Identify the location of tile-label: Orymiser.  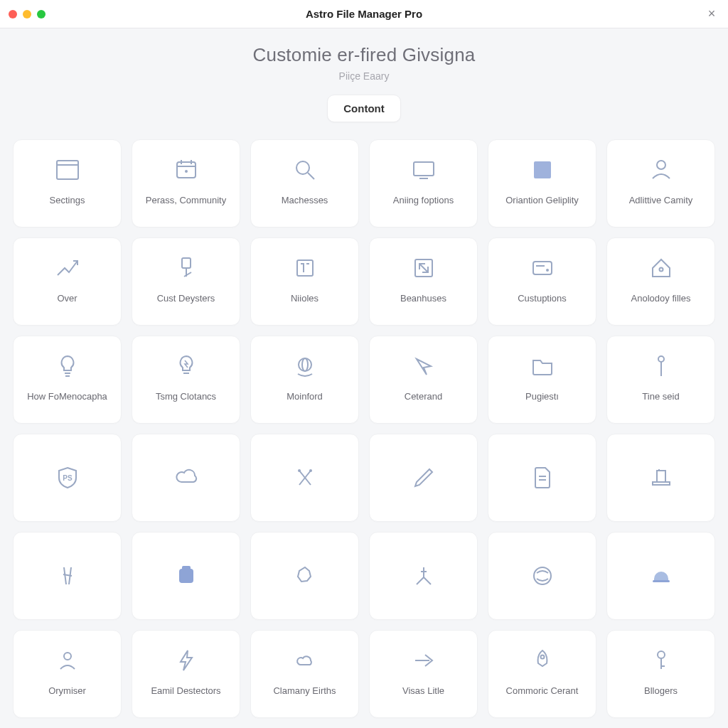
(67, 691).